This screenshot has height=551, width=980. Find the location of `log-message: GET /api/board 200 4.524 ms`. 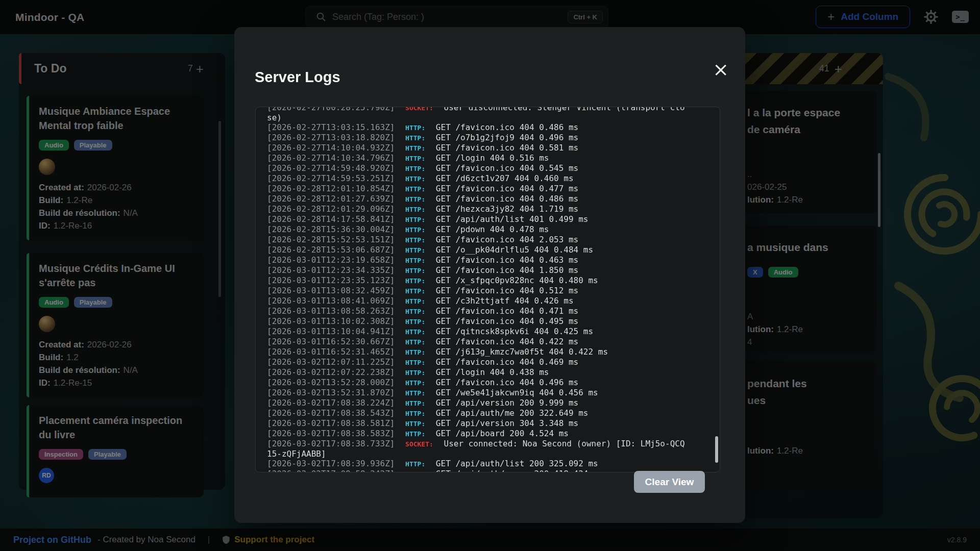

log-message: GET /api/board 200 4.524 ms is located at coordinates (500, 434).